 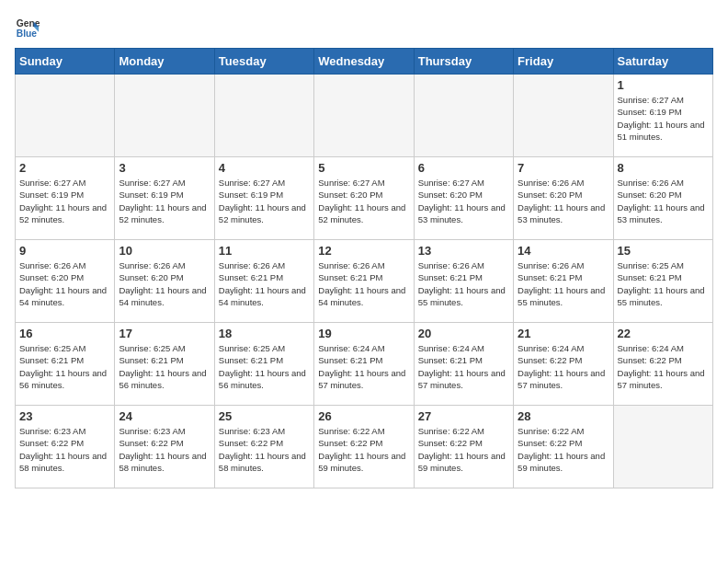 I want to click on day-number: 19, so click(x=364, y=333).